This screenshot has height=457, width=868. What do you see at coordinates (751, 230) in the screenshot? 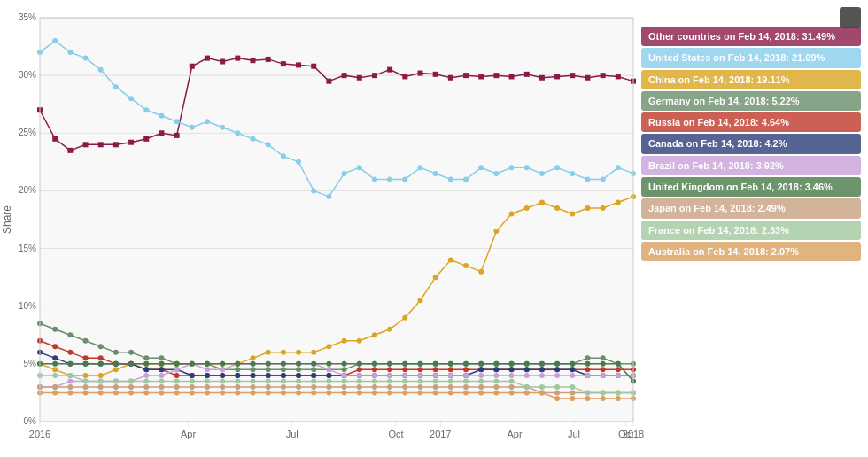
I see `legend-item-france: France on Feb 14, 2018: 2.33%` at bounding box center [751, 230].